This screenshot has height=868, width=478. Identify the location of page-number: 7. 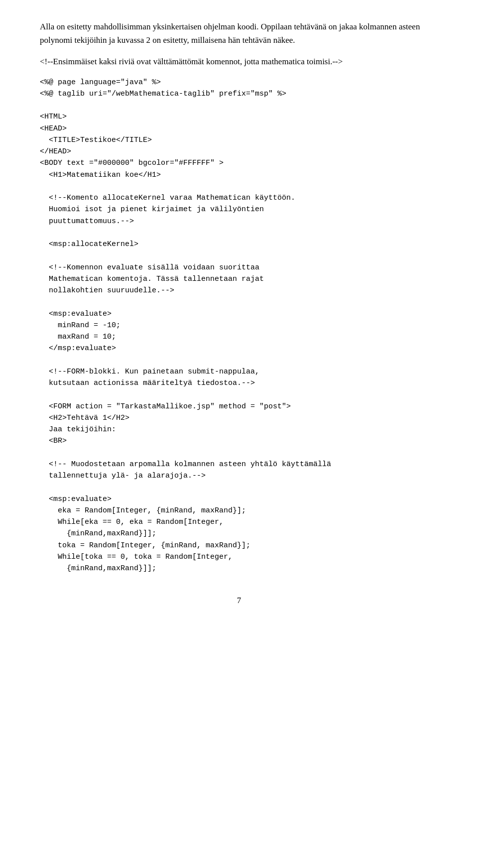
(239, 601).